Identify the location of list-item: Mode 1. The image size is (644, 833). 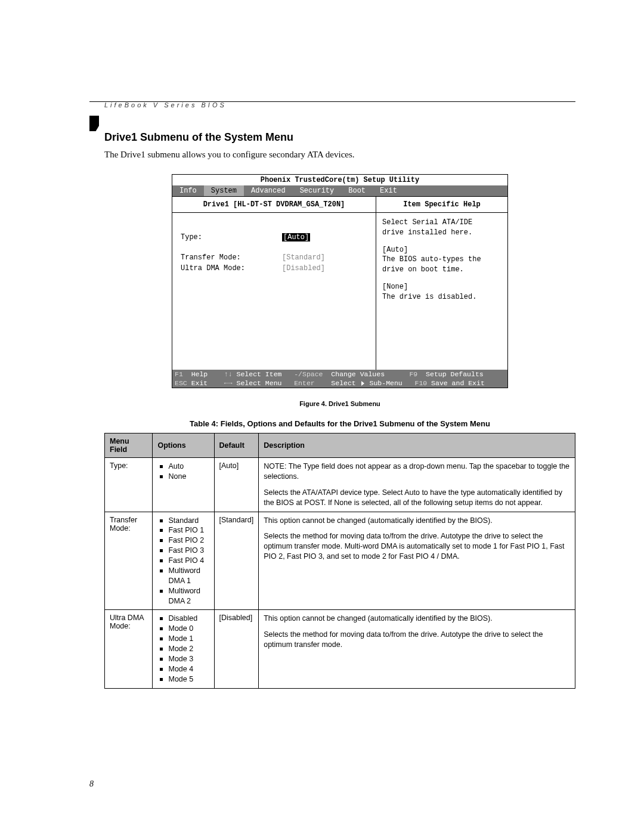
(187, 639).